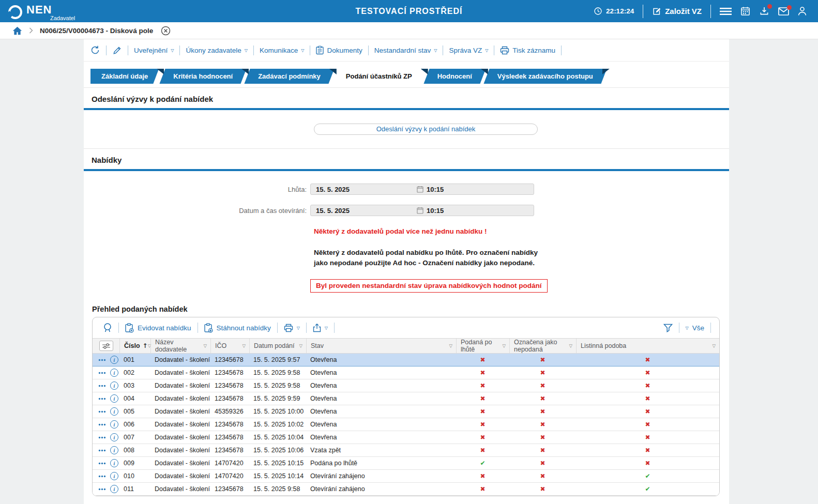 The height and width of the screenshot is (504, 818). Describe the element at coordinates (746, 11) in the screenshot. I see `calendar-button` at that location.